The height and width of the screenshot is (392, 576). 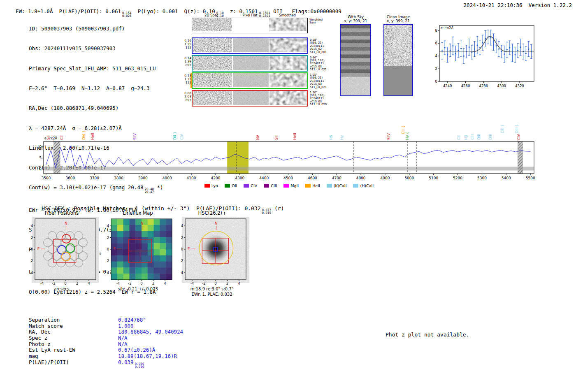 I want to click on cutout-row-weighted: WeightedSum, so click(x=250, y=26).